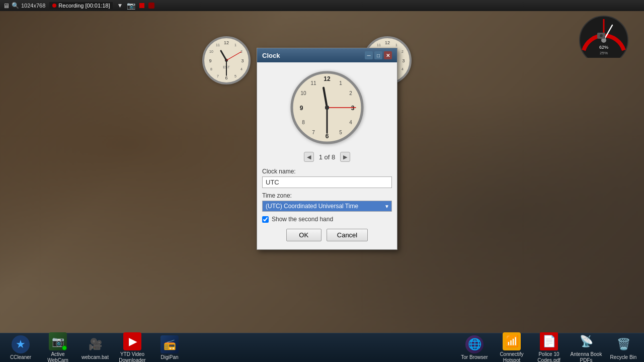 The width and height of the screenshot is (644, 362). Describe the element at coordinates (226, 60) in the screenshot. I see `desktop-clock-left: 12 3 6 9 1 2 4 5 7 8 10 11 EST` at that location.